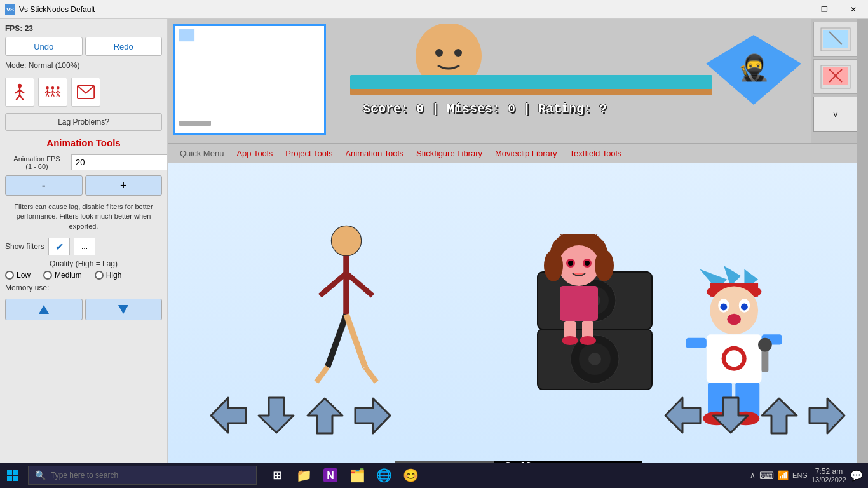 Image resolution: width=868 pixels, height=488 pixels. I want to click on notification-icon: 💬, so click(857, 475).